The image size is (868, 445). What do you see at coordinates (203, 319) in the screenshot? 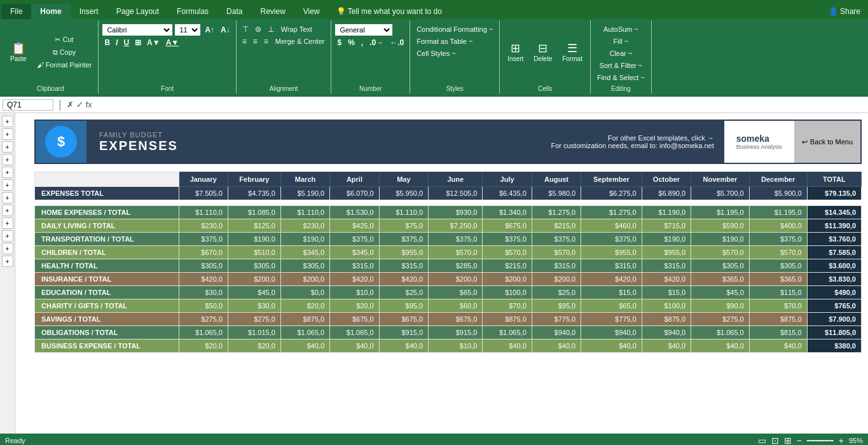
I see `row-value: $275,0` at bounding box center [203, 319].